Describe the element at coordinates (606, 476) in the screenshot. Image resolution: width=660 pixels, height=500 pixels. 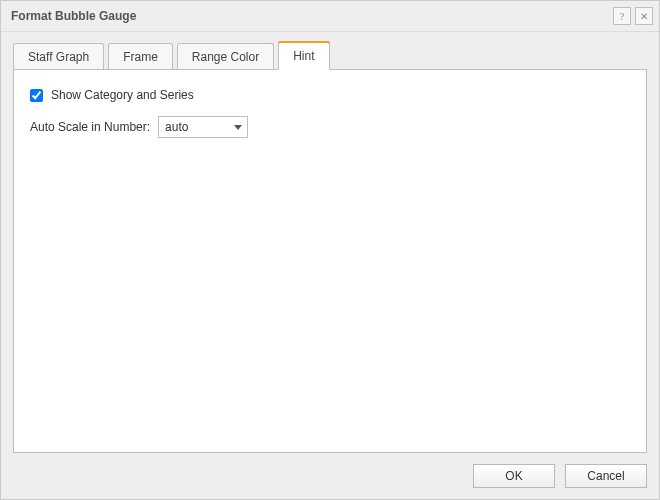
I see `cancel-button-label: Cancel` at that location.